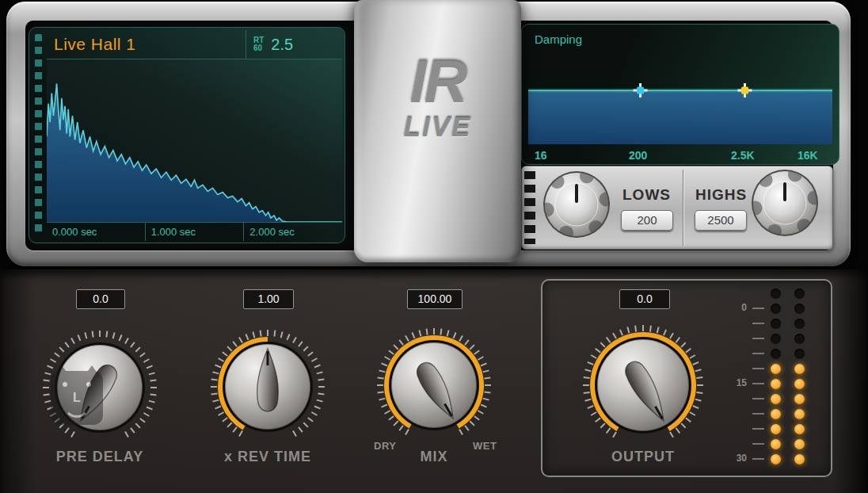 This screenshot has width=868, height=493. I want to click on meter-scale-label: 15, so click(740, 383).